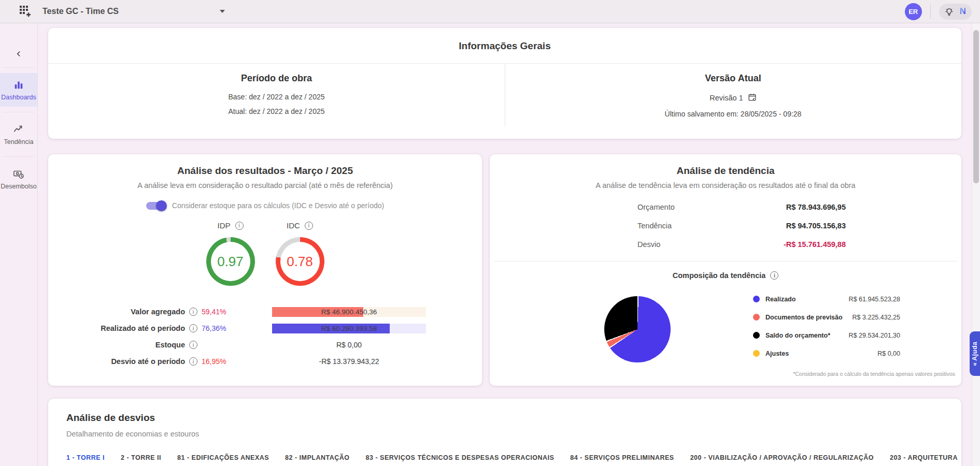 This screenshot has height=466, width=980. Describe the element at coordinates (231, 261) in the screenshot. I see `idp-value: 0.97` at that location.